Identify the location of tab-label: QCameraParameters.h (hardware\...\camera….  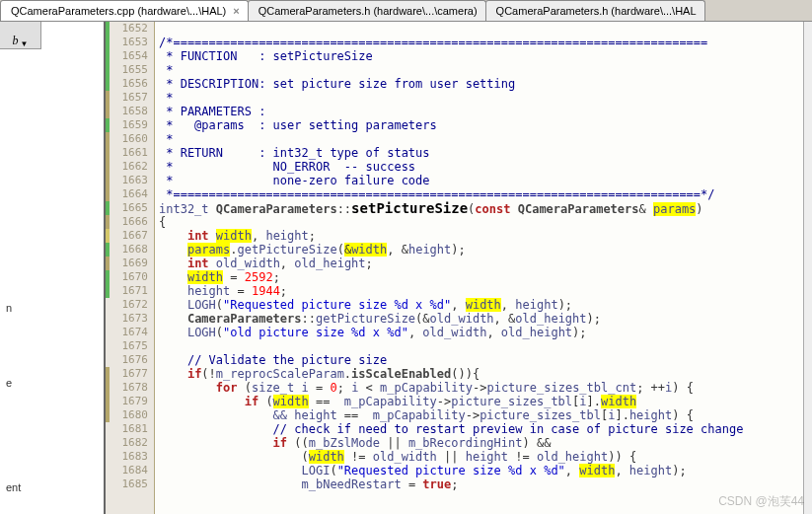
(368, 11).